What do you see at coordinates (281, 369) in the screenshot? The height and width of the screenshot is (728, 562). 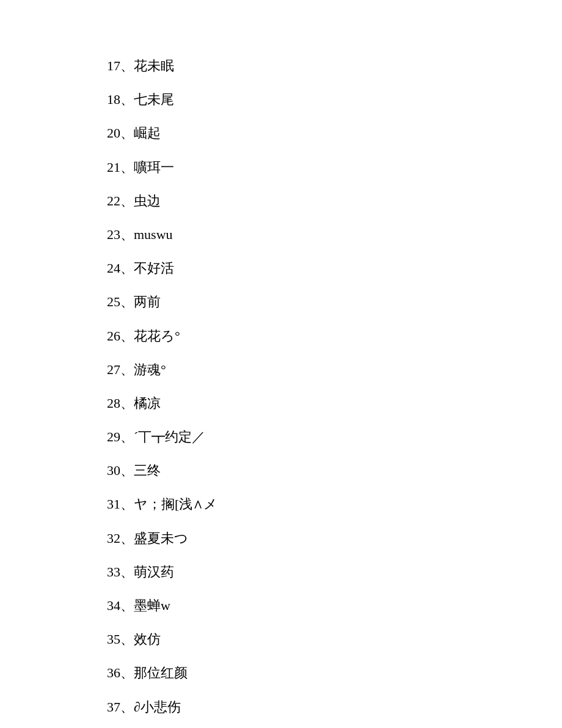 I see `list-item: 27、游魂°` at bounding box center [281, 369].